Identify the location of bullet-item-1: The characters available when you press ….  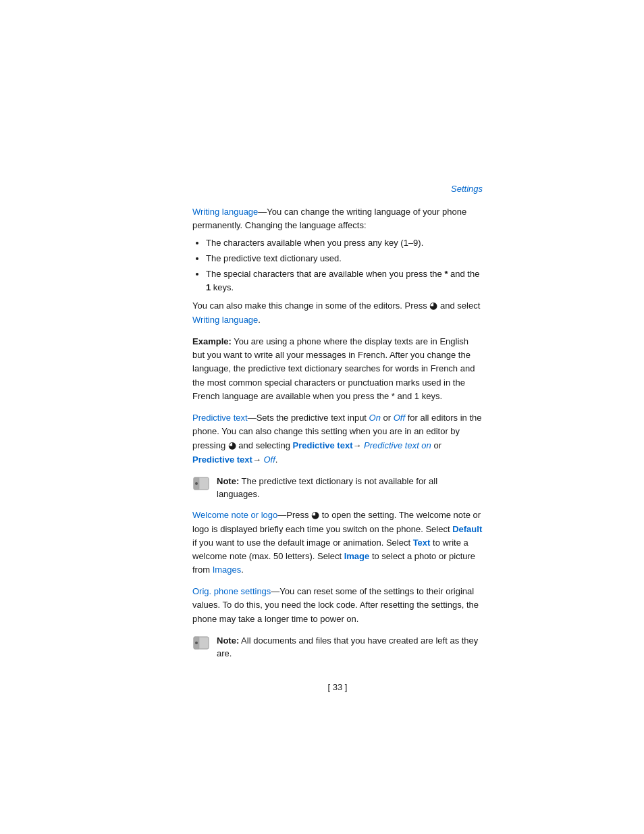
(344, 243).